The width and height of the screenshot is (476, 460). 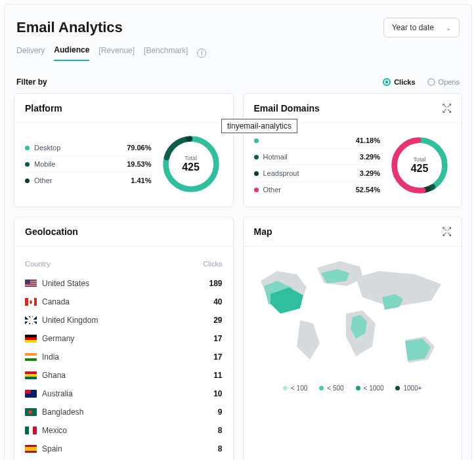 I want to click on legend-item: Leadsprout3.29%, so click(x=318, y=173).